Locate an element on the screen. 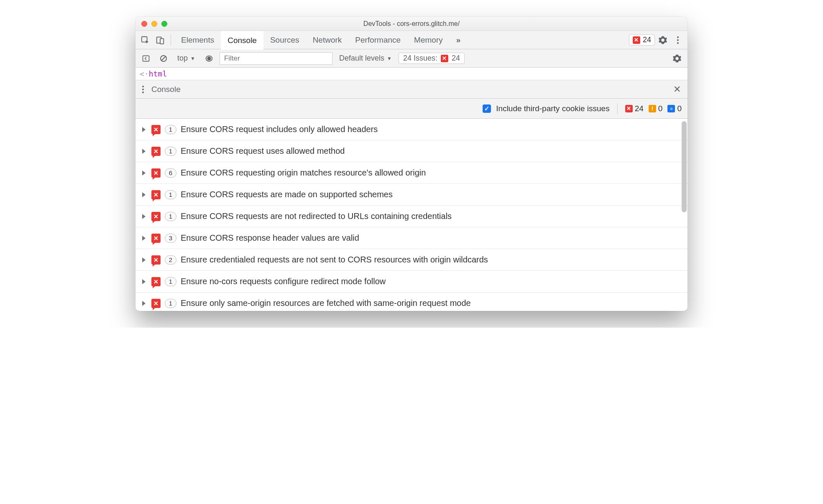 This screenshot has width=823, height=504. clear-console-icon is located at coordinates (164, 59).